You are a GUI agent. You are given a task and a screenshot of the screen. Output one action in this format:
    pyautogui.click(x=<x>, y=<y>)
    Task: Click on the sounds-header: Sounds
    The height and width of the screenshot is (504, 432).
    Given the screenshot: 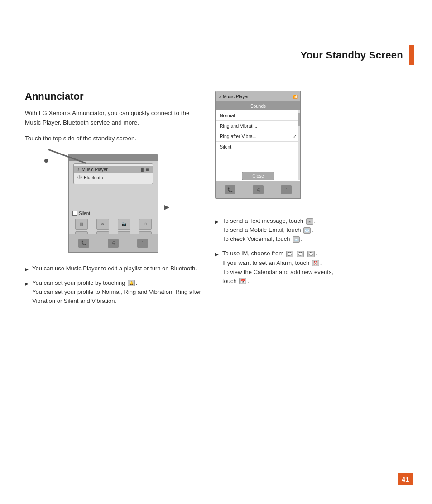 What is the action you would take?
    pyautogui.click(x=258, y=106)
    